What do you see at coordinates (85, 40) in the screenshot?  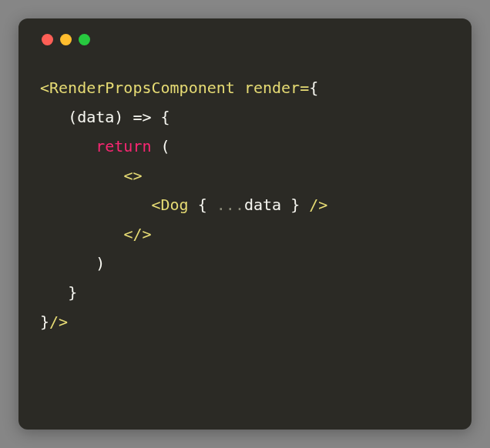 I see `zoom-icon` at bounding box center [85, 40].